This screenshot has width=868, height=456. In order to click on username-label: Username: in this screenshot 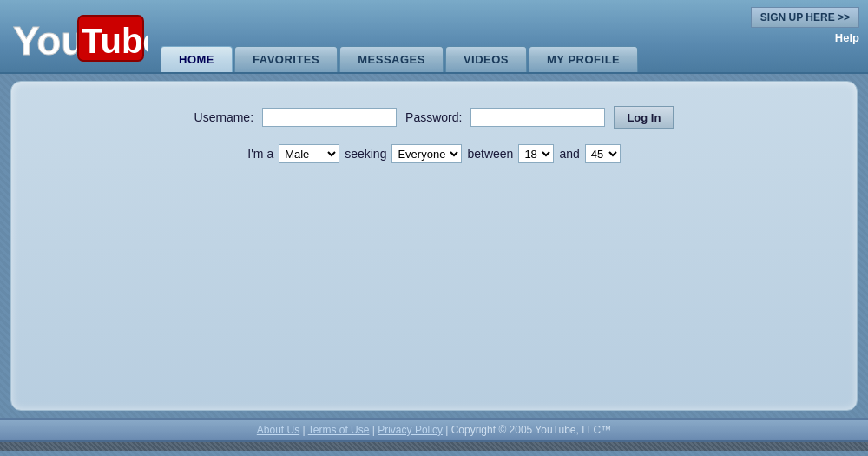, I will do `click(224, 117)`.